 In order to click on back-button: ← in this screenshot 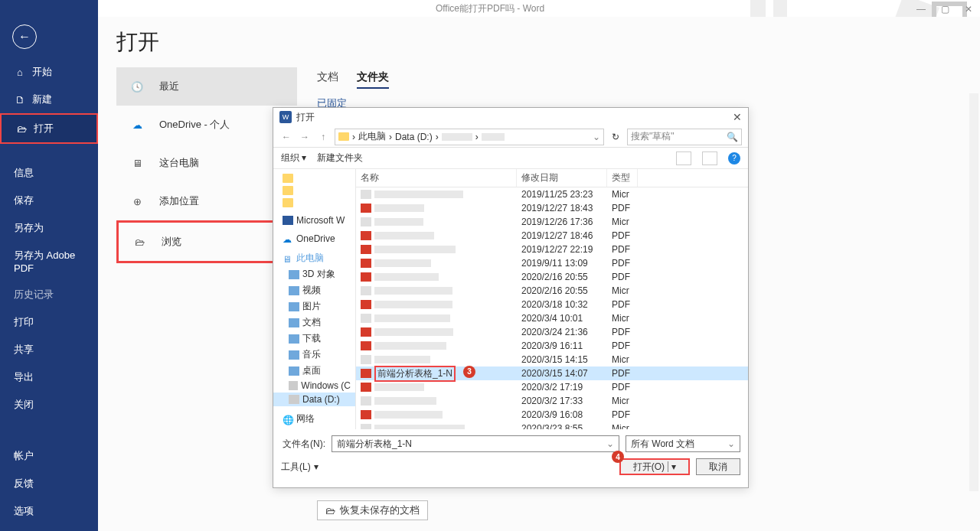, I will do `click(24, 37)`.